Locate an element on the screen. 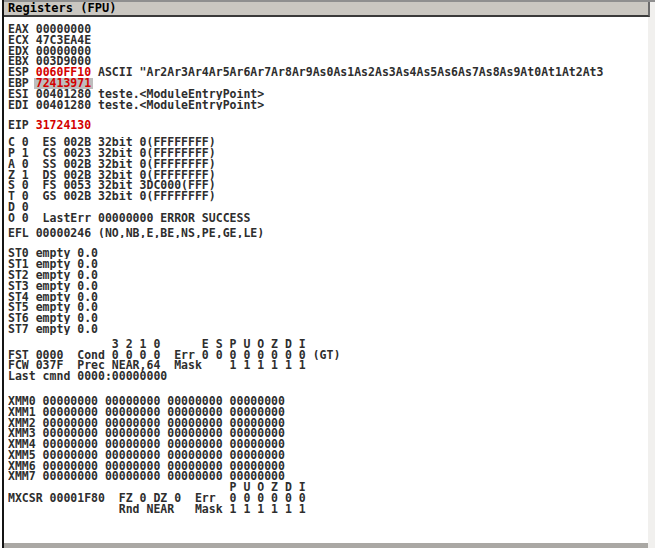  st3-row: ST3 empty 0.0 is located at coordinates (328, 286).